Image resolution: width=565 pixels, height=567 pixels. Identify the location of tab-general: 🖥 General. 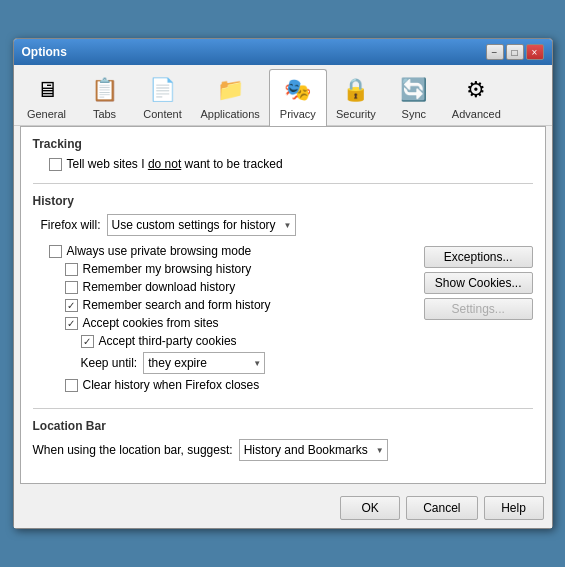
(47, 98).